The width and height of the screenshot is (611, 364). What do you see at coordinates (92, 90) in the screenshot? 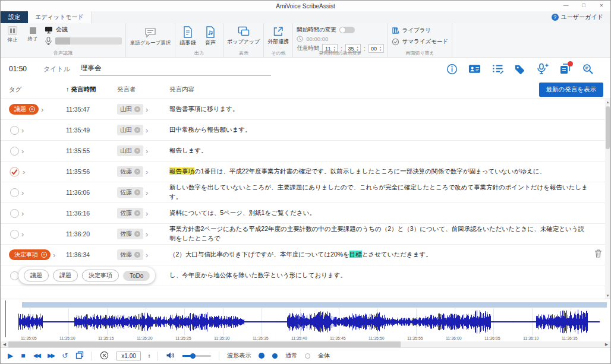
I see `header-time: ↑ 発言時間` at bounding box center [92, 90].